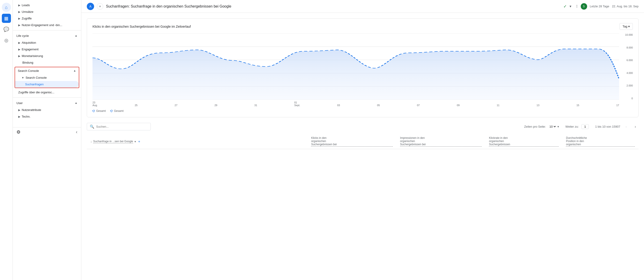 Image resolution: width=644 pixels, height=280 pixels. I want to click on filter-icon: ⫶, so click(577, 7).